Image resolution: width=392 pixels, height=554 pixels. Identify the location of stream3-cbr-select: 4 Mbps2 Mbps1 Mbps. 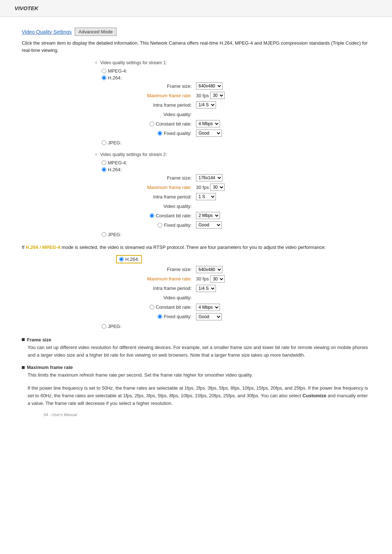
(208, 307).